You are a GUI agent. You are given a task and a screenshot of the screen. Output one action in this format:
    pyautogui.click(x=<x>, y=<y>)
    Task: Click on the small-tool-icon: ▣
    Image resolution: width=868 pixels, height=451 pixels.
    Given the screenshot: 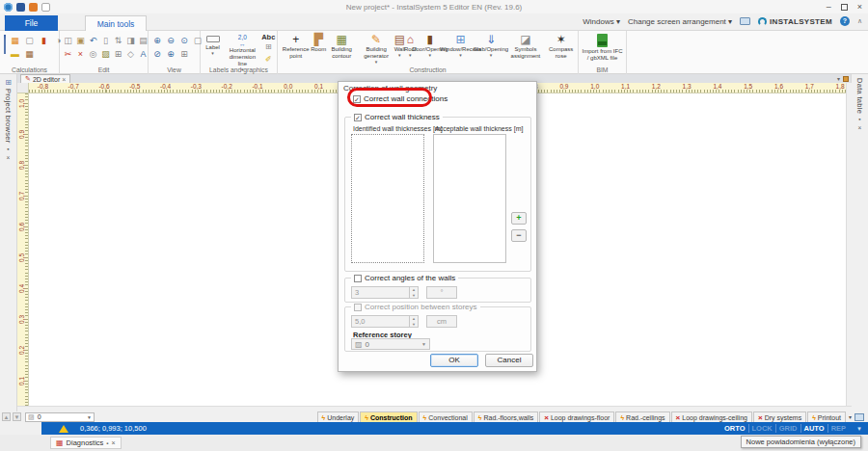 What is the action you would take?
    pyautogui.click(x=81, y=40)
    